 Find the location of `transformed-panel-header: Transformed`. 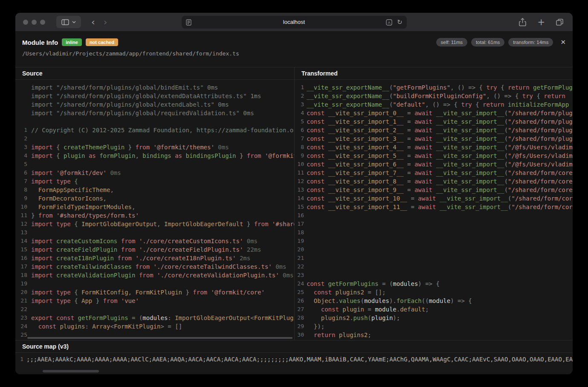

transformed-panel-header: Transformed is located at coordinates (434, 73).